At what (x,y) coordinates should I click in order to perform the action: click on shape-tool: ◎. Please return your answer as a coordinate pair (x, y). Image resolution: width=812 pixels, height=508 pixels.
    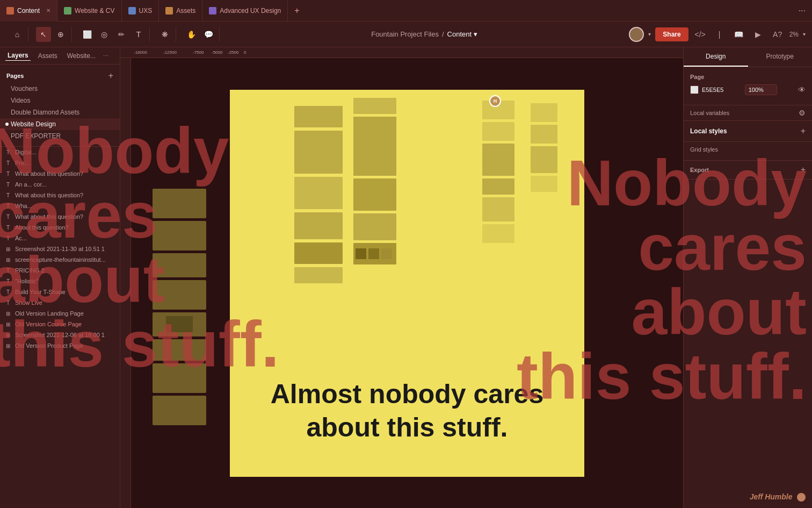
    Looking at the image, I should click on (104, 34).